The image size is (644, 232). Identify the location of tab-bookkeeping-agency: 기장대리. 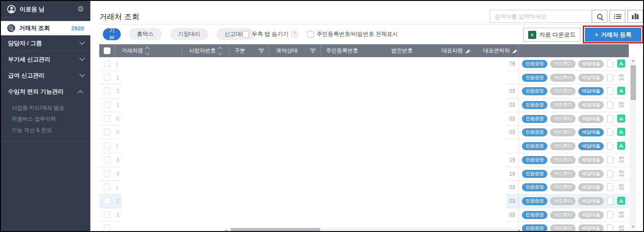
(189, 34).